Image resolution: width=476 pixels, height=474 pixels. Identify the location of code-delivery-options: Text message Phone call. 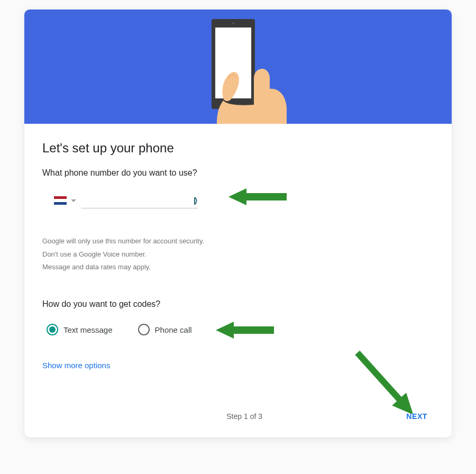
(240, 330).